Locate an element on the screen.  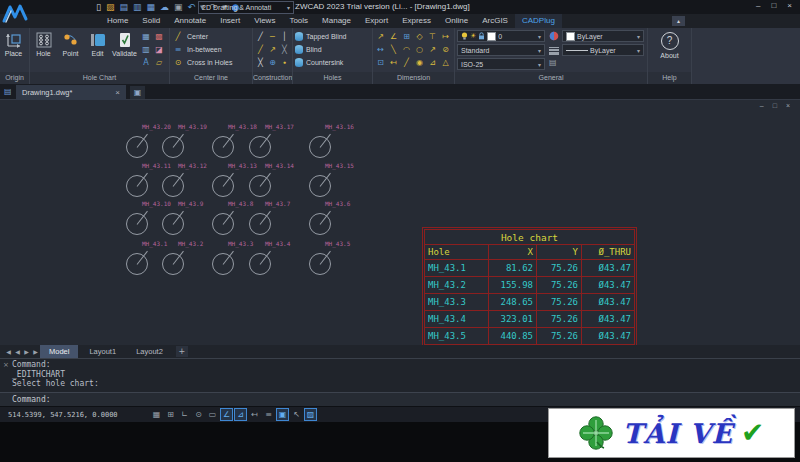
point-marker-icon: ∙ is located at coordinates (285, 63).